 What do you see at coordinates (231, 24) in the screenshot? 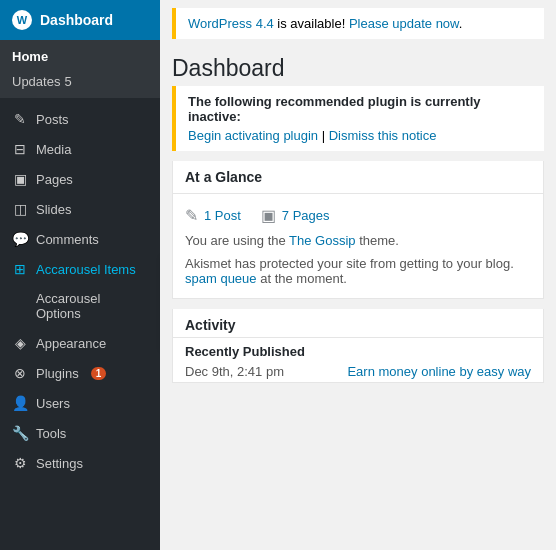
I see `wordpress-version-link: WordPress 4.4` at bounding box center [231, 24].